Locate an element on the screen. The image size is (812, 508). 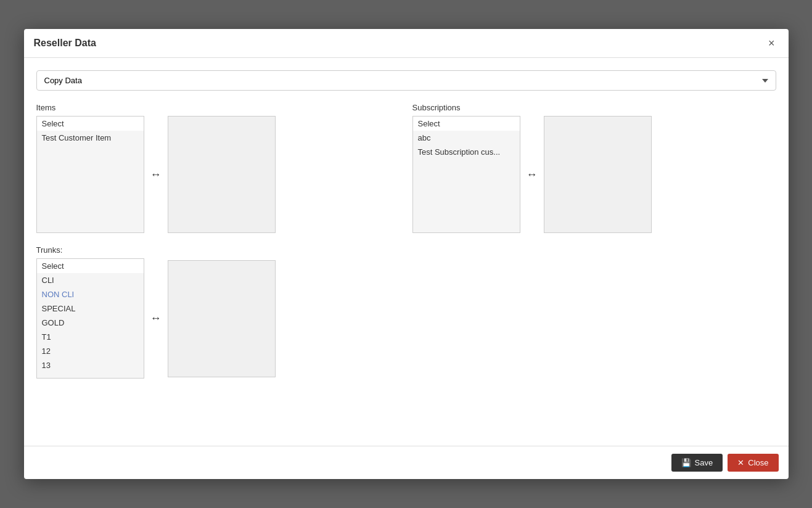
list-item: T1 is located at coordinates (90, 337).